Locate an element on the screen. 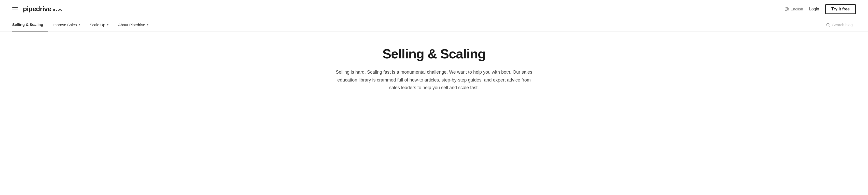 This screenshot has width=868, height=195. try-free-button: Try it free is located at coordinates (840, 9).